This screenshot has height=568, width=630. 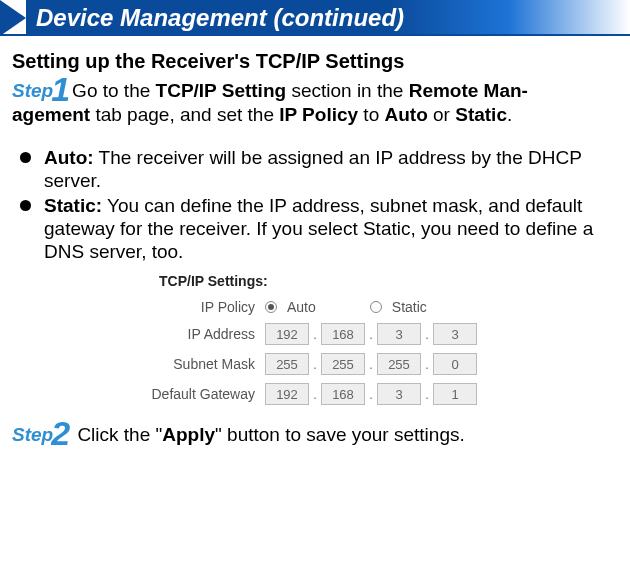 What do you see at coordinates (315, 339) in the screenshot?
I see `tcpip-settings-panel: TCP/IP Settings: IP Policy Auto Static I…` at bounding box center [315, 339].